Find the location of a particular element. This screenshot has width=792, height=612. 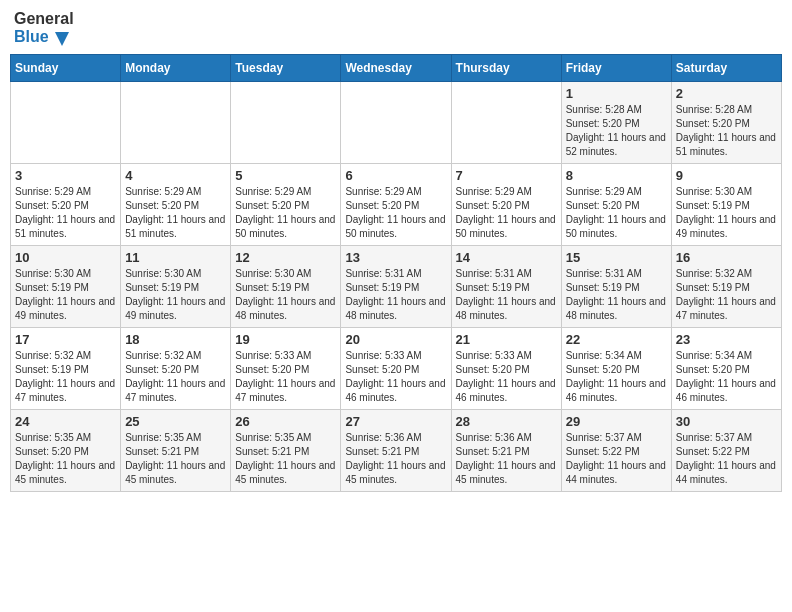

day-number: 2 is located at coordinates (726, 94).